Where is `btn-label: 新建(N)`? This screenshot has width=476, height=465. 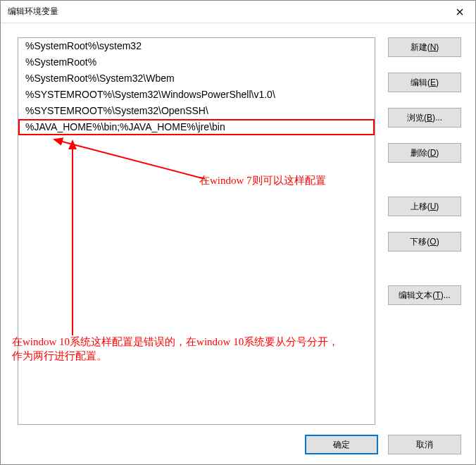 btn-label: 新建(N) is located at coordinates (425, 48).